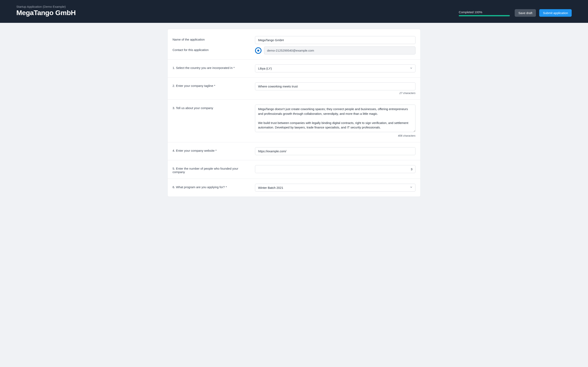 This screenshot has height=367, width=588. What do you see at coordinates (335, 118) in the screenshot?
I see `about-textarea` at bounding box center [335, 118].